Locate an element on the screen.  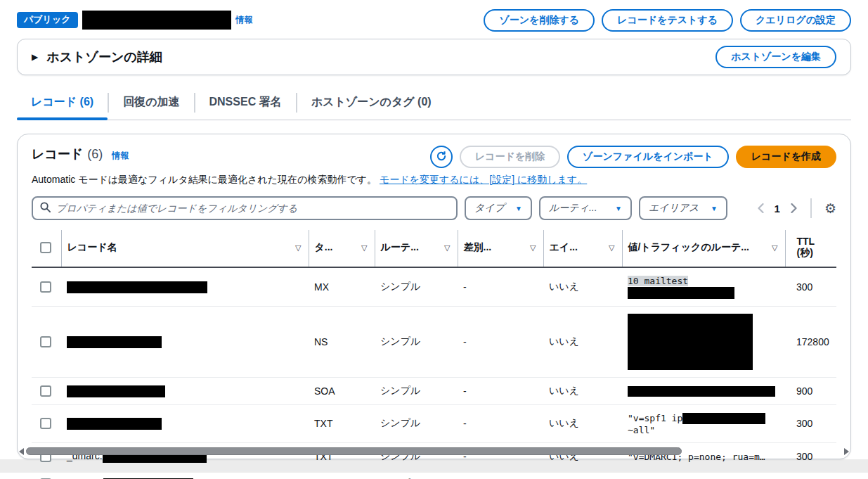
records-panel-header: レコード (6) 情報 レコードを削除 ゾーンファイルをインポート レコードを作… is located at coordinates (434, 157).